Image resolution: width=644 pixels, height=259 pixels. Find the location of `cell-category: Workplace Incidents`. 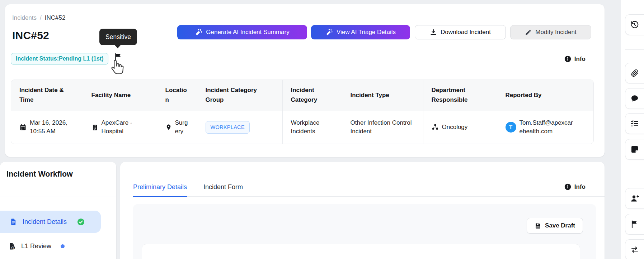

cell-category: Workplace Incidents is located at coordinates (312, 127).